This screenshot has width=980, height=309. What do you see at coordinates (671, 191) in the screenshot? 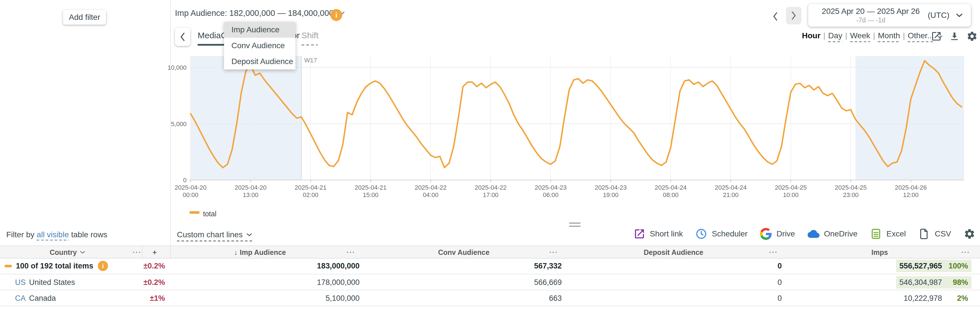
I see `svg-text: 2025-04-2408:00` at bounding box center [671, 191].